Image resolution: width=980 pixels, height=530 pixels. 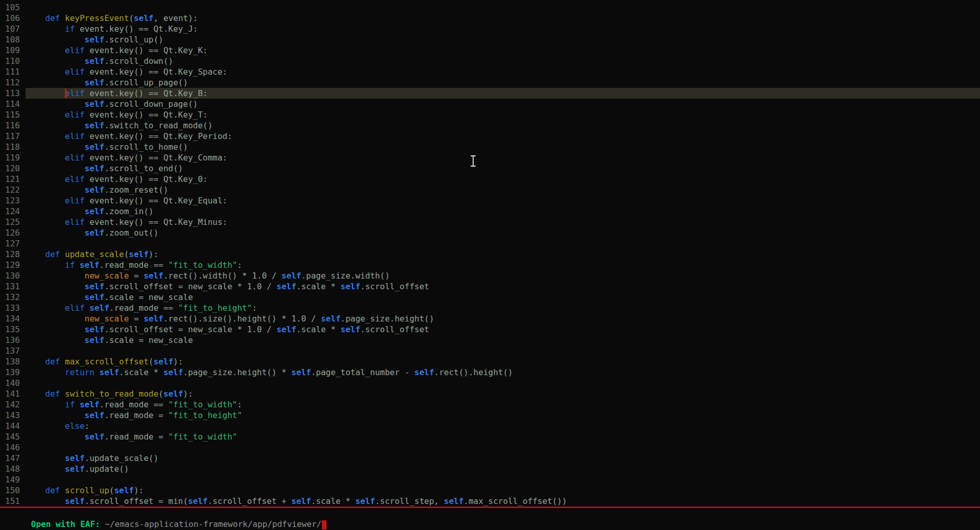 I want to click on code-line: 121 elif event.key() == Qt.Key_0:, so click(x=490, y=179).